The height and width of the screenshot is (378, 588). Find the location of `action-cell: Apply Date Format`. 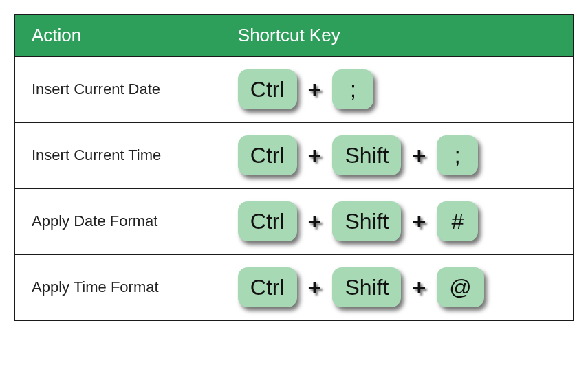

action-cell: Apply Date Format is located at coordinates (118, 221).